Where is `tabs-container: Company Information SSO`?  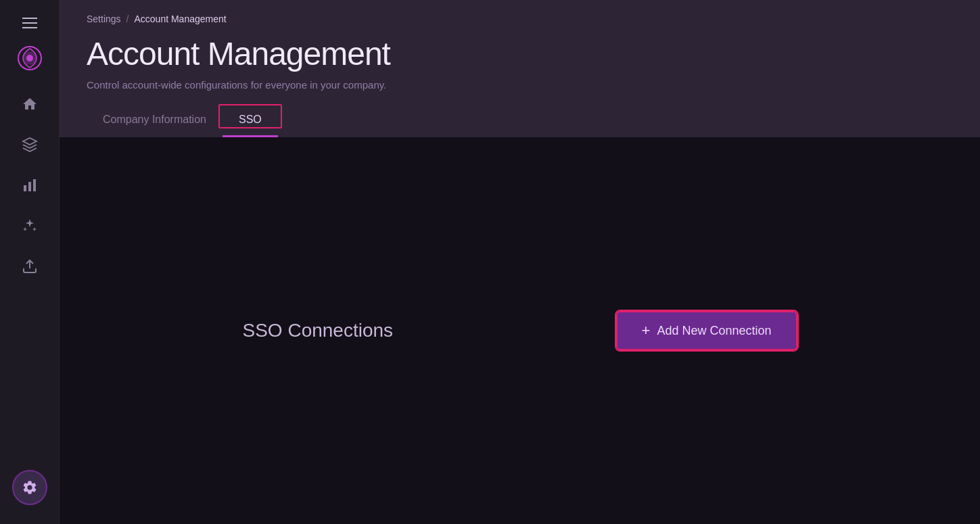
tabs-container: Company Information SSO is located at coordinates (519, 122).